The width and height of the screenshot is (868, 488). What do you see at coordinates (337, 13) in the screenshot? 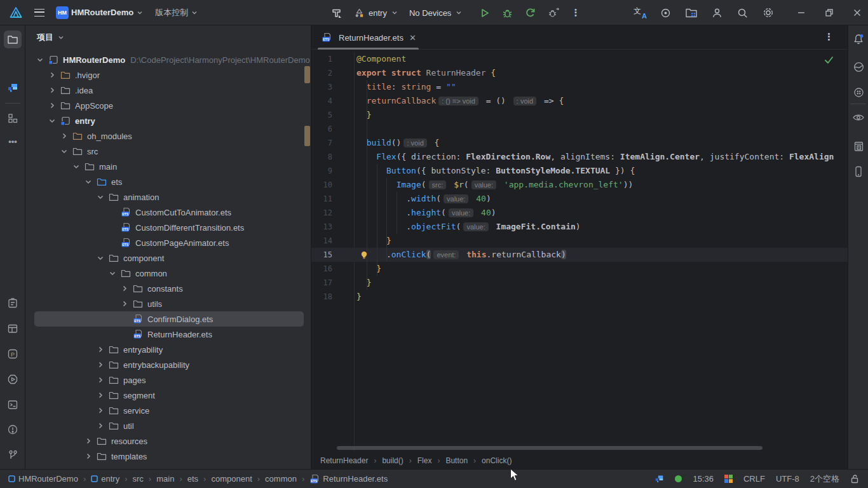
I see `build-hammer-icon` at bounding box center [337, 13].